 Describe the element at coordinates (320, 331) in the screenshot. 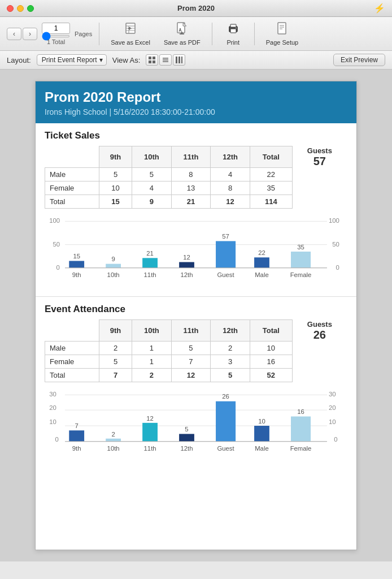

I see `att-guests-block: Guests 26` at that location.